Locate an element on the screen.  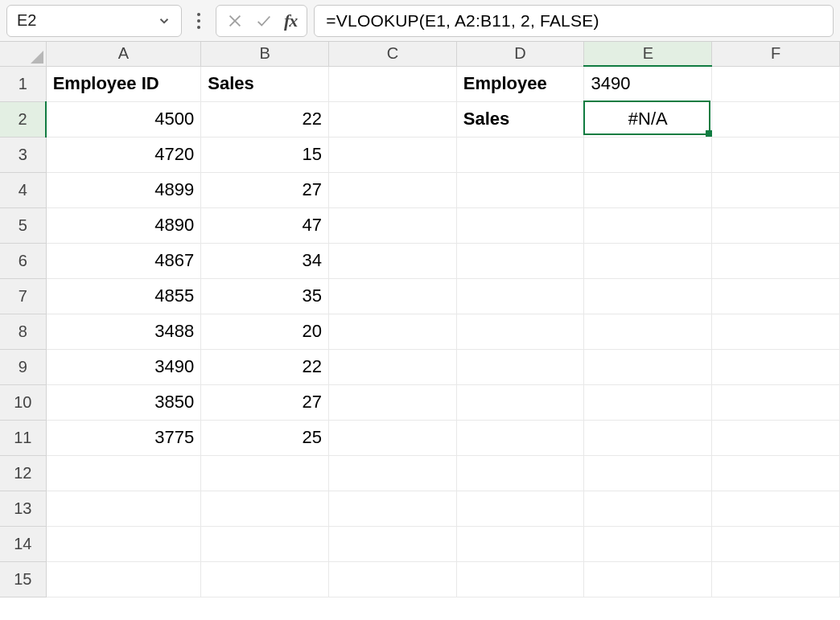
cell-A10: 3850 is located at coordinates (124, 402).